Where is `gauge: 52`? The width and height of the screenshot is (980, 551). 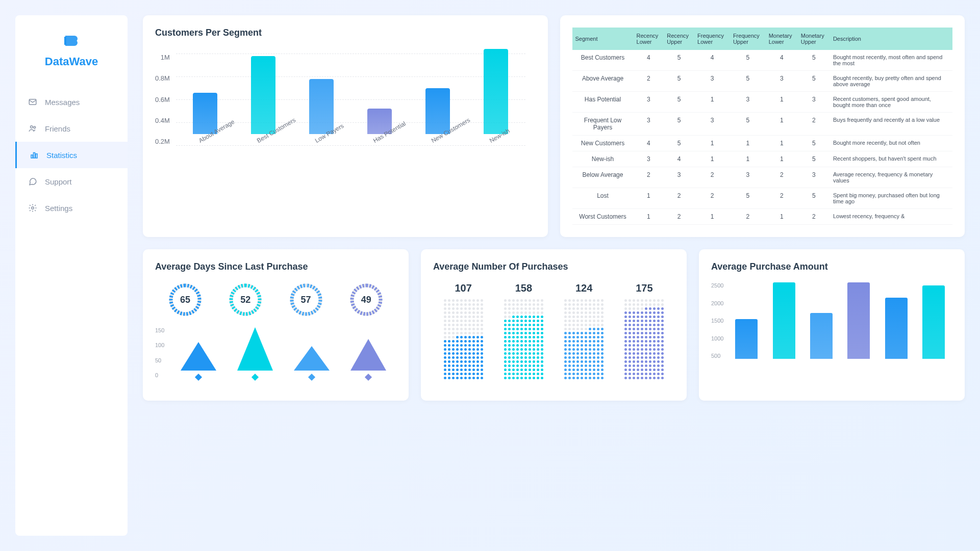
gauge: 52 is located at coordinates (245, 300).